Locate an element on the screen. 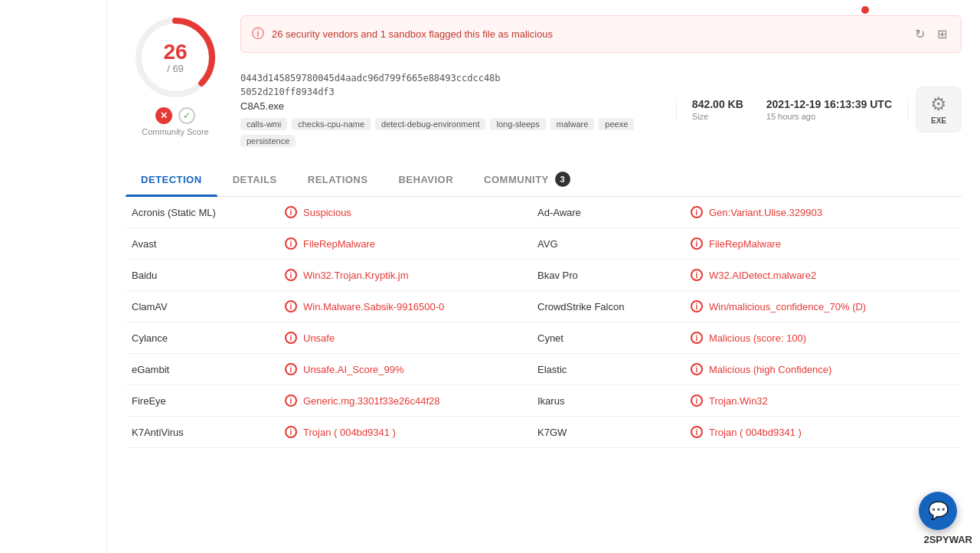 This screenshot has width=980, height=553. score-circle-wrapper: 26 / 69 ✕ ✓ Community Score is located at coordinates (175, 76).